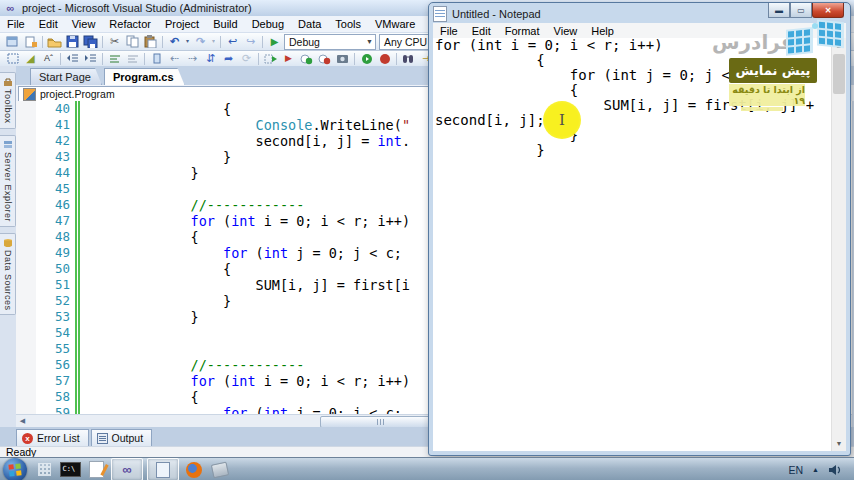 Image resolution: width=854 pixels, height=480 pixels. What do you see at coordinates (839, 74) in the screenshot?
I see `scrollbar-thumb` at bounding box center [839, 74].